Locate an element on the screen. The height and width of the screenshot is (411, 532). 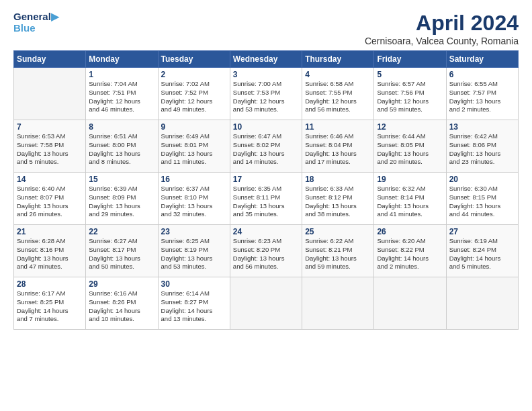
day-cell: 15Sunrise: 6:39 AM Sunset: 8:09 PM Dayli… is located at coordinates (122, 199).